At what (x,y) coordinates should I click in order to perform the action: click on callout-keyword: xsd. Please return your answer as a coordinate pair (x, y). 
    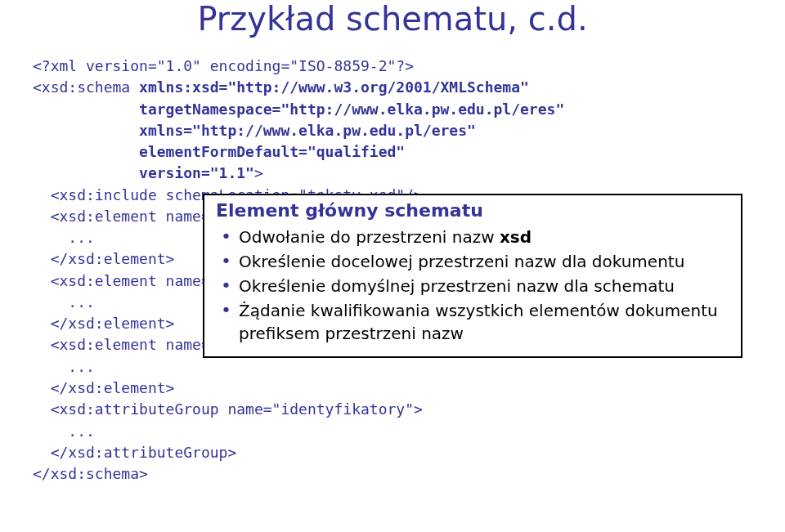
    Looking at the image, I should click on (515, 237).